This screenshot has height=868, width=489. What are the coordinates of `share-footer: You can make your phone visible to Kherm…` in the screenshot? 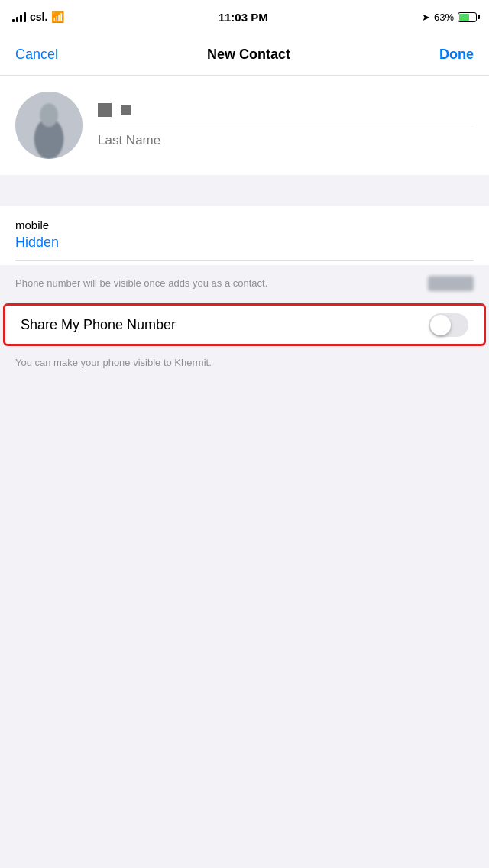 It's located at (244, 367).